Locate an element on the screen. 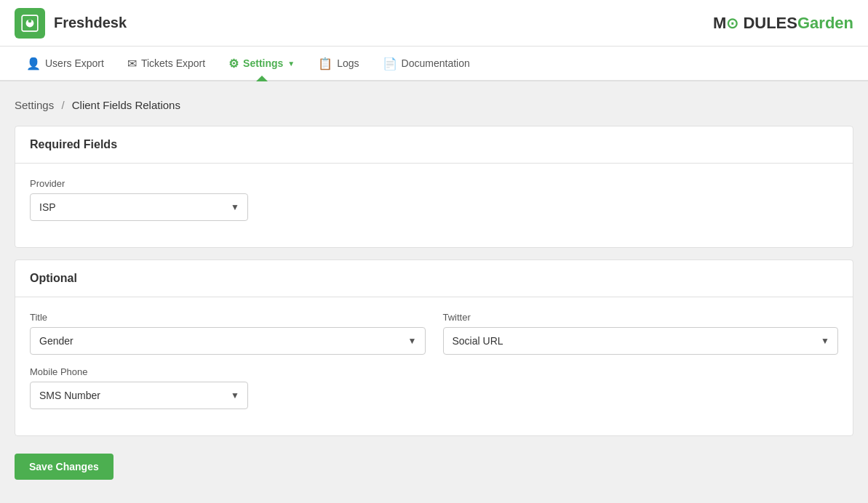 Image resolution: width=868 pixels, height=503 pixels. twitter-col: Twitter Social URL Twitter Handle ▼ is located at coordinates (641, 339).